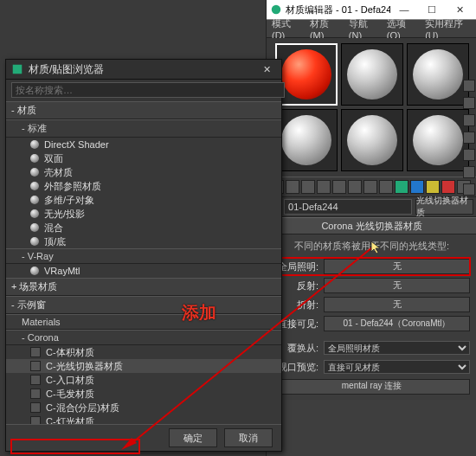 This screenshot has height=456, width=476. I want to click on group-sample: - 示例窗, so click(144, 305).